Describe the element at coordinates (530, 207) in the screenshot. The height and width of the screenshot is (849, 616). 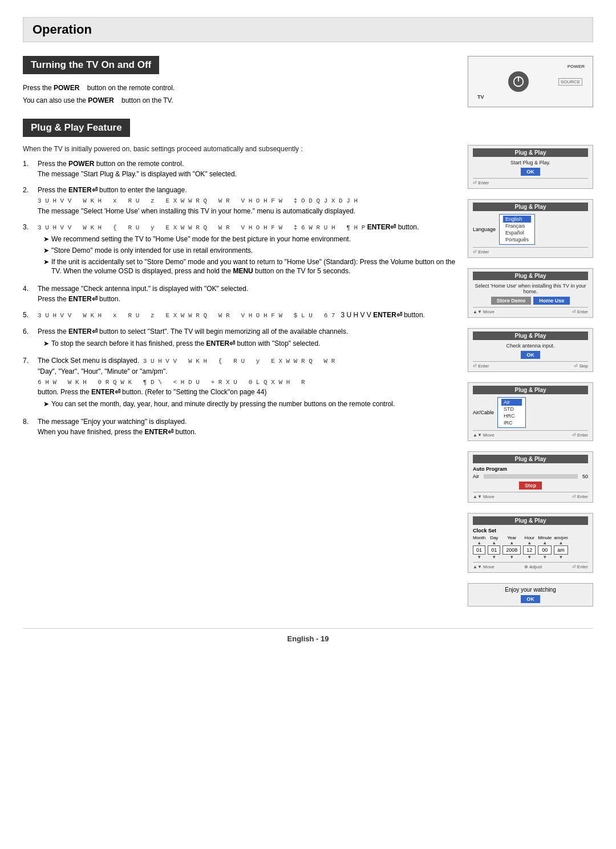
I see `panel2-title: Plug & Play` at that location.